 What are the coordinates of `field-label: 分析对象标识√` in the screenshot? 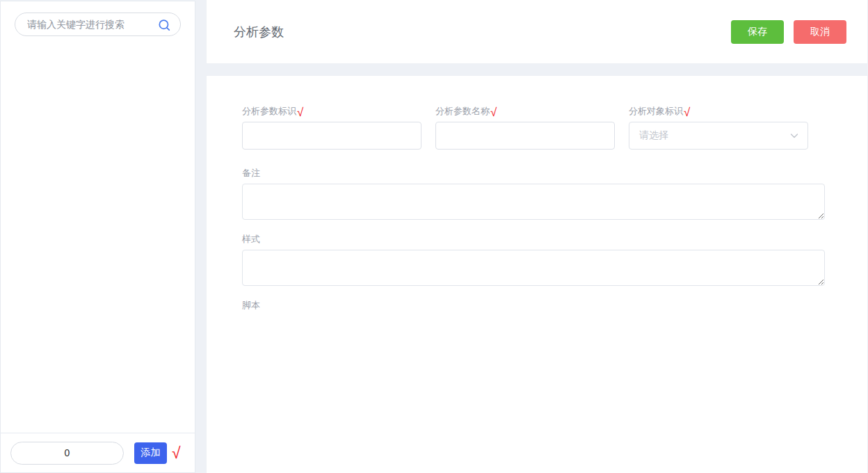 It's located at (718, 111).